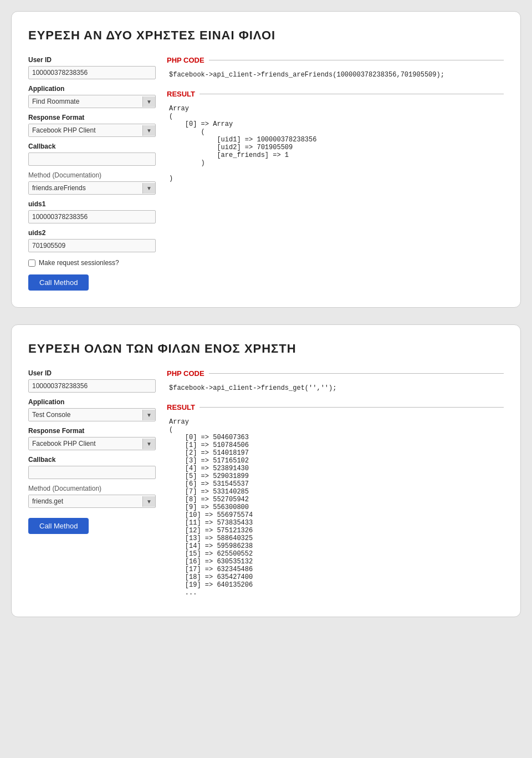 The width and height of the screenshot is (532, 758). Describe the element at coordinates (149, 189) in the screenshot. I see `method-select-arrow: ▼` at that location.